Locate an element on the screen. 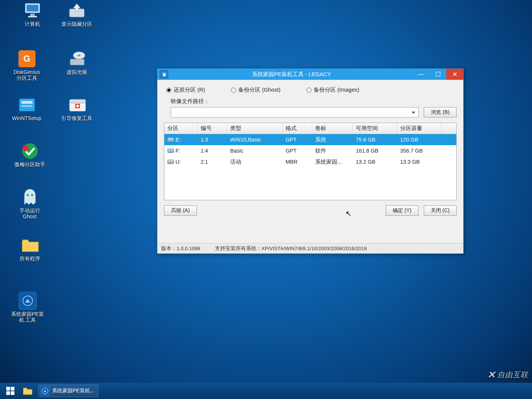 The width and height of the screenshot is (532, 399). taskbar: 系统家园PE装机... is located at coordinates (266, 391).